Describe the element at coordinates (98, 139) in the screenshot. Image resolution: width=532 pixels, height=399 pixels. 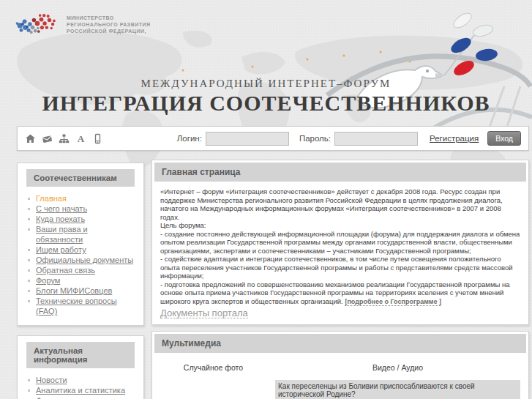
I see `mobile-icon` at that location.